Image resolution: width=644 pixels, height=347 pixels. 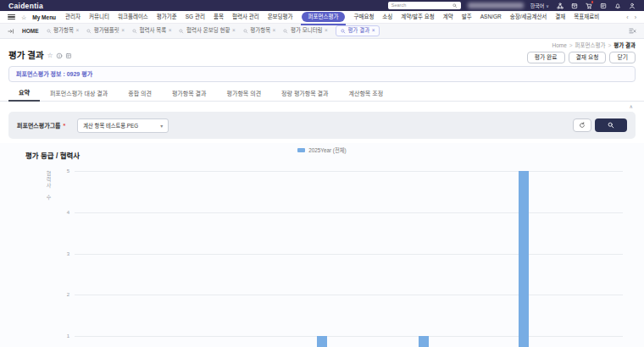 I want to click on chart-legend: 2025Year (전체), so click(x=322, y=151).